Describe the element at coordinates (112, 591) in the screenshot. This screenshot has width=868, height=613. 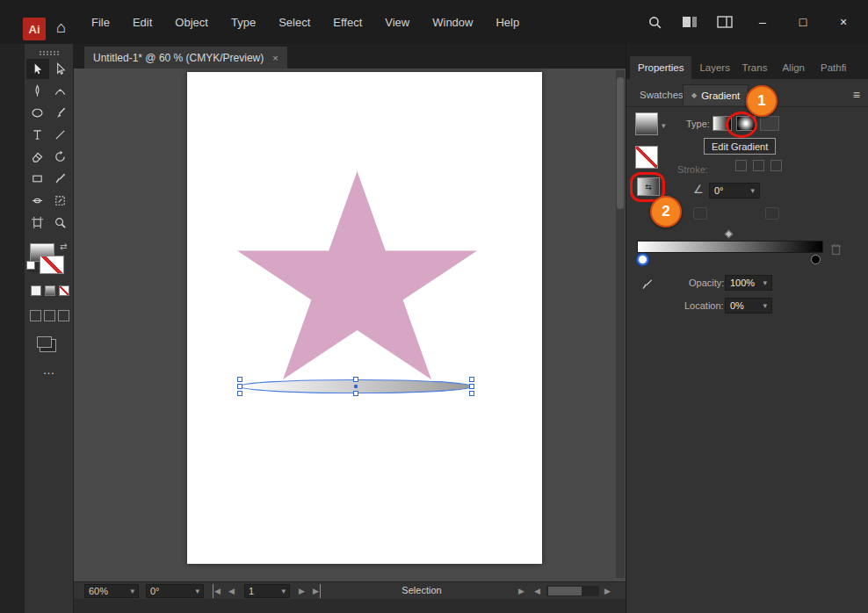
I see `zoom-dropdown: 60% ▾` at that location.